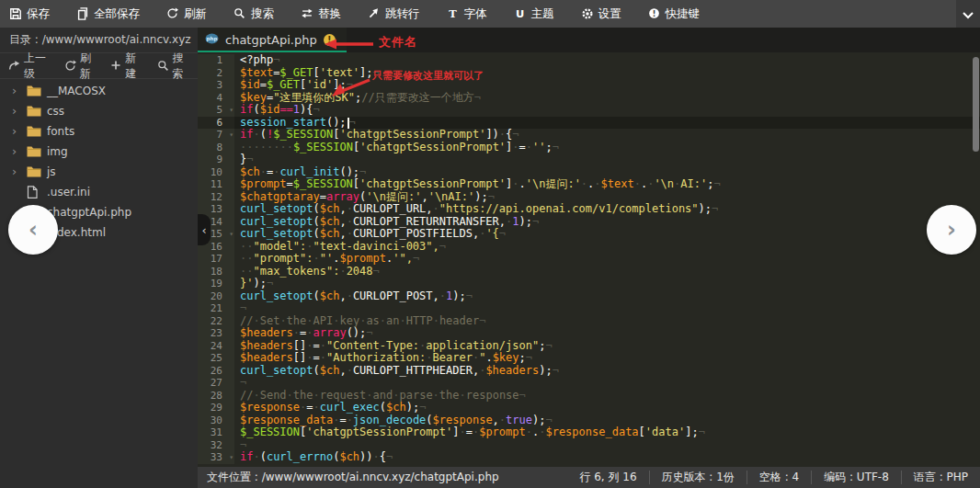 The height and width of the screenshot is (488, 980). What do you see at coordinates (588, 371) in the screenshot?
I see `code-line-26: 26curl_setopt($ch,·CURLOPT_HTTPHEADER,·$…` at bounding box center [588, 371].